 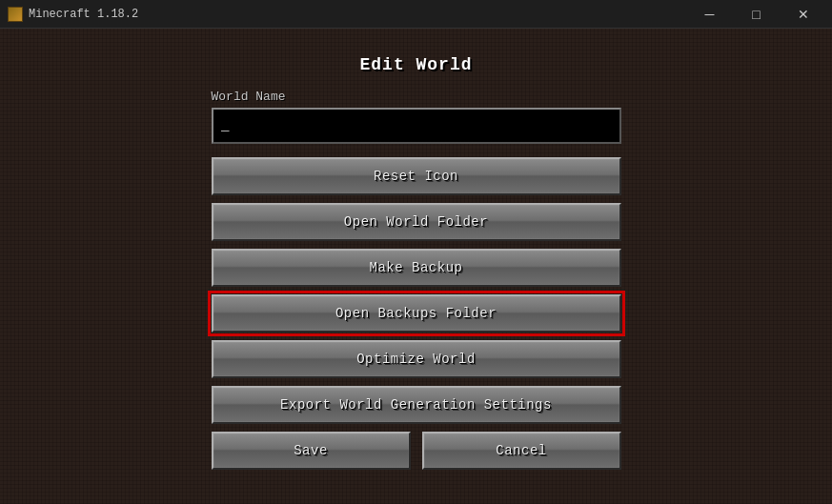 What do you see at coordinates (416, 359) in the screenshot?
I see `optimize-world-button: Optimize World` at bounding box center [416, 359].